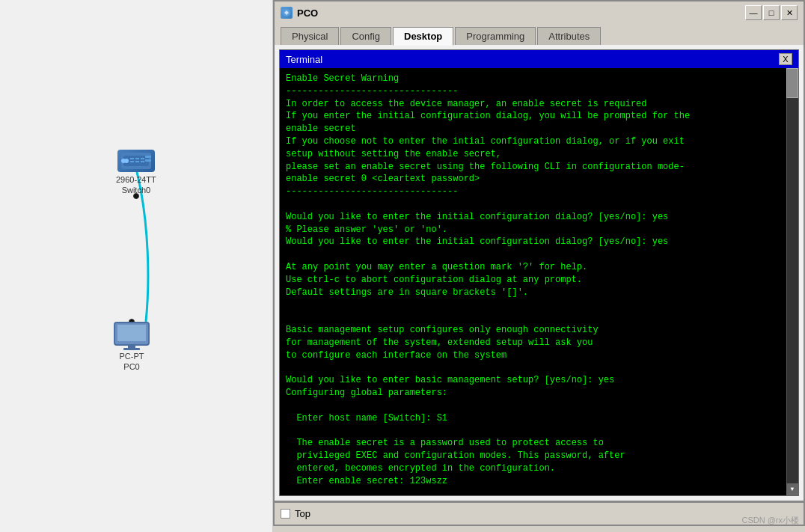  What do you see at coordinates (786, 59) in the screenshot?
I see `terminal-close-button: X` at bounding box center [786, 59].